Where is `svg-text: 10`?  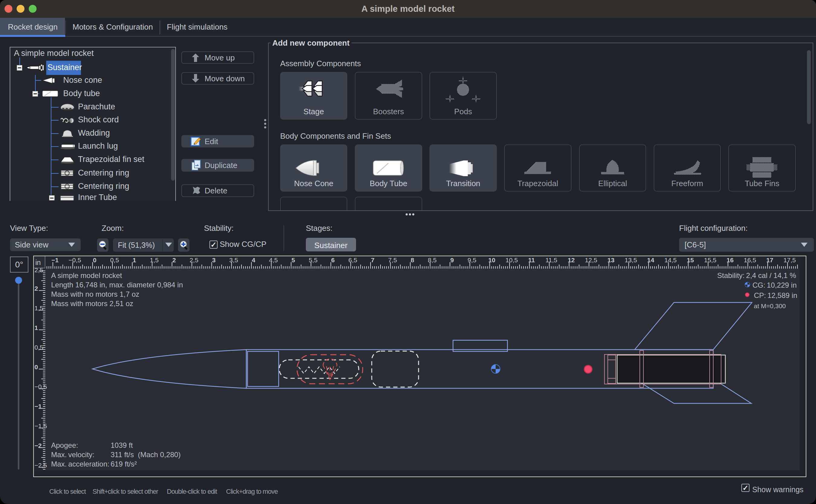
svg-text: 10 is located at coordinates (492, 260).